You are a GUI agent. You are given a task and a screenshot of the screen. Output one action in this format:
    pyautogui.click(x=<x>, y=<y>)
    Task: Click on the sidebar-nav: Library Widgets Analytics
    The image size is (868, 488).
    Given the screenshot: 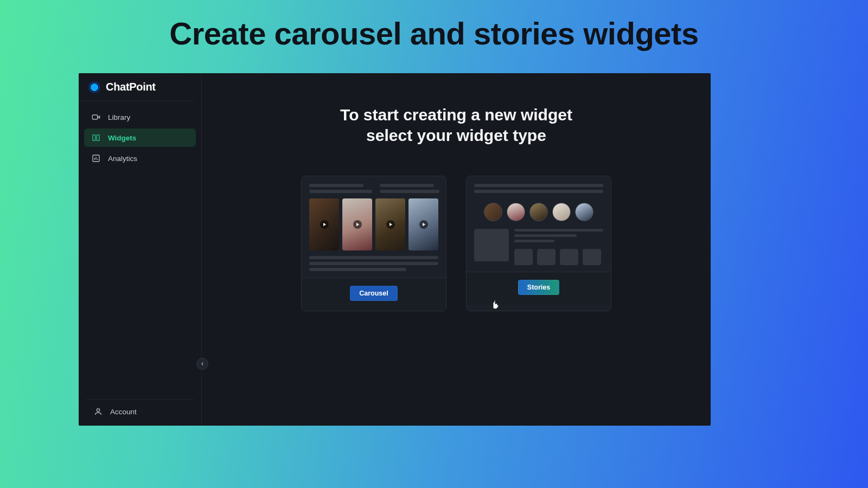 What is the action you would take?
    pyautogui.click(x=140, y=138)
    